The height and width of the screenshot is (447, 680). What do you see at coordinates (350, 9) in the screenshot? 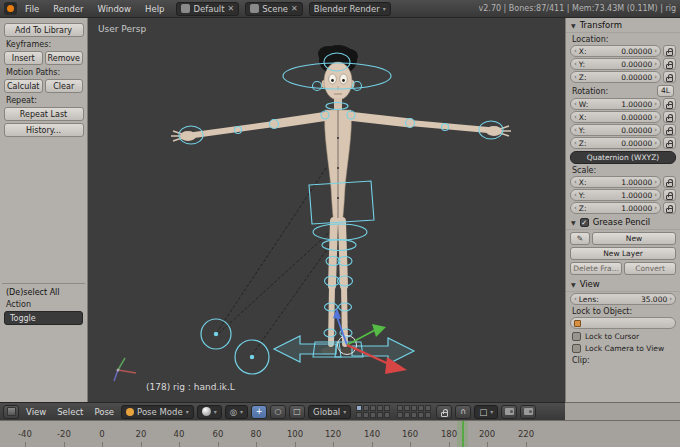
I see `render-engine-selector: Blender Render ▾` at bounding box center [350, 9].